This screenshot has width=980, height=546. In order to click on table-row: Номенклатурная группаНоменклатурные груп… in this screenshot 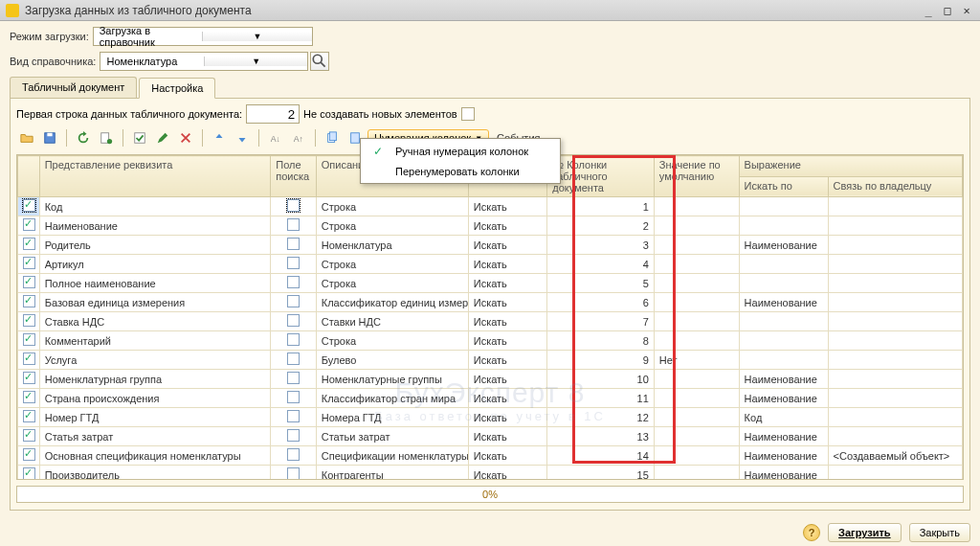, I will do `click(490, 379)`.